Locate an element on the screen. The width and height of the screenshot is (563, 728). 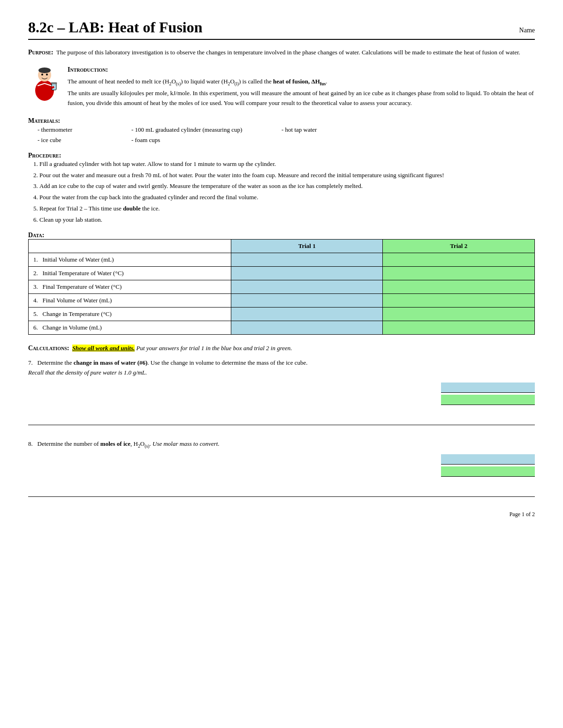
calc-8-answer-boxes is located at coordinates (488, 465).